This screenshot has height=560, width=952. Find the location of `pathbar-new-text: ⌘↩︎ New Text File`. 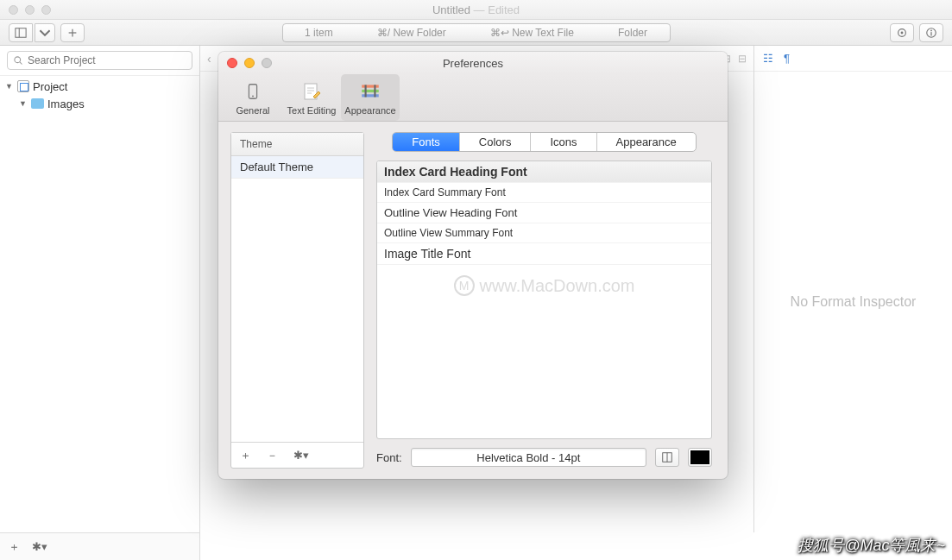

pathbar-new-text: ⌘↩︎ New Text File is located at coordinates (532, 33).